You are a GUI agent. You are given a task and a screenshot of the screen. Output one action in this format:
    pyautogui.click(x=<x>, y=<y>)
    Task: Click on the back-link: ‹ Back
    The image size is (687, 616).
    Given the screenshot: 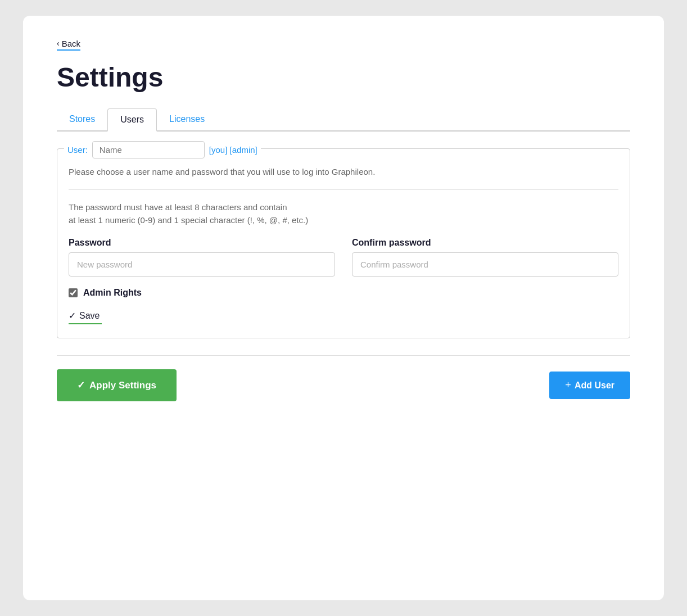 What is the action you would take?
    pyautogui.click(x=69, y=45)
    